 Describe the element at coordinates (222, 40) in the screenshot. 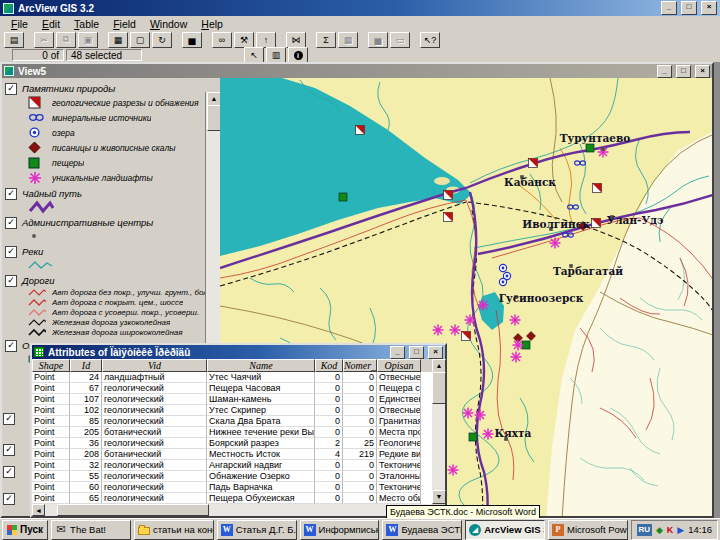

I see `find-button: ∞` at that location.